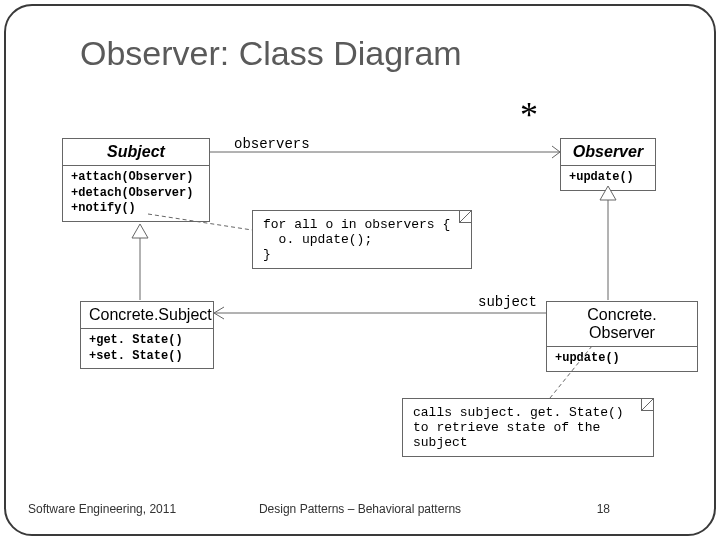  What do you see at coordinates (528, 428) in the screenshot?
I see `note-text: calls subject. get. State() to retrieve …` at bounding box center [528, 428].